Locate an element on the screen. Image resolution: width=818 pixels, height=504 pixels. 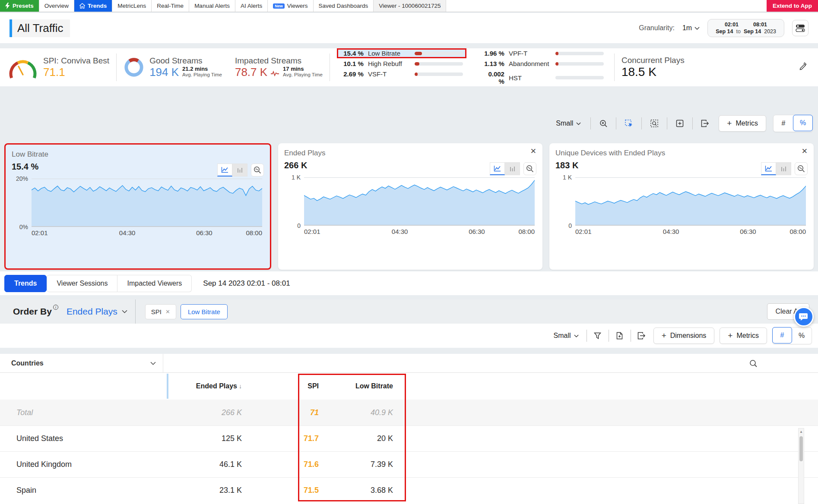
kpi-row-low-bitrate: 15.4 % Low Bitrate is located at coordinates (402, 54).